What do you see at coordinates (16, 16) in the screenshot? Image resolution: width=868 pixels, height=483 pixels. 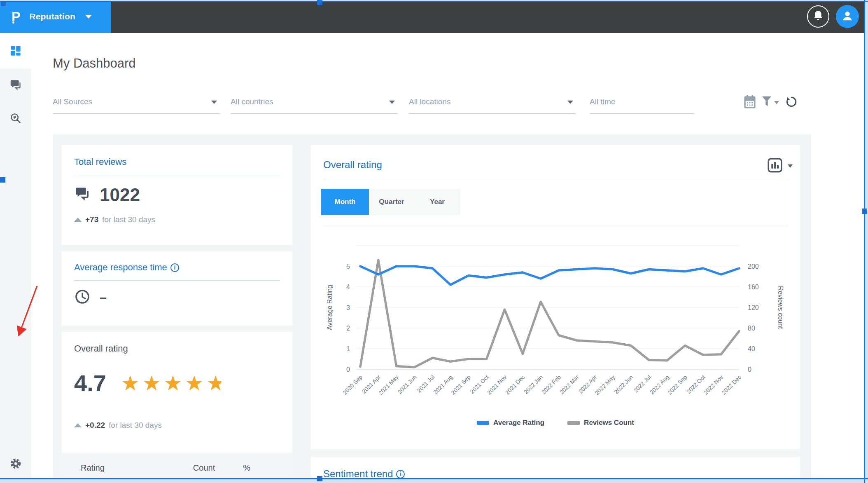 I see `brand-logo-icon: P` at bounding box center [16, 16].